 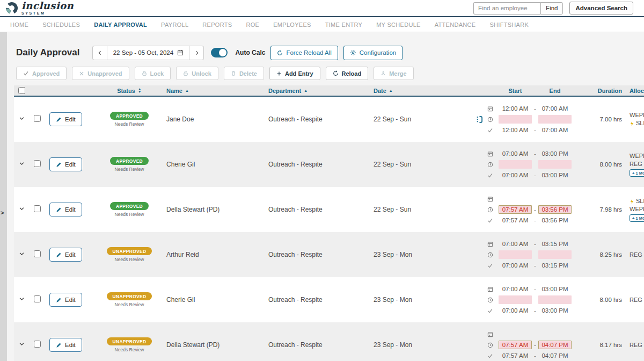 What do you see at coordinates (3, 197) in the screenshot?
I see `left-rail: >` at bounding box center [3, 197].